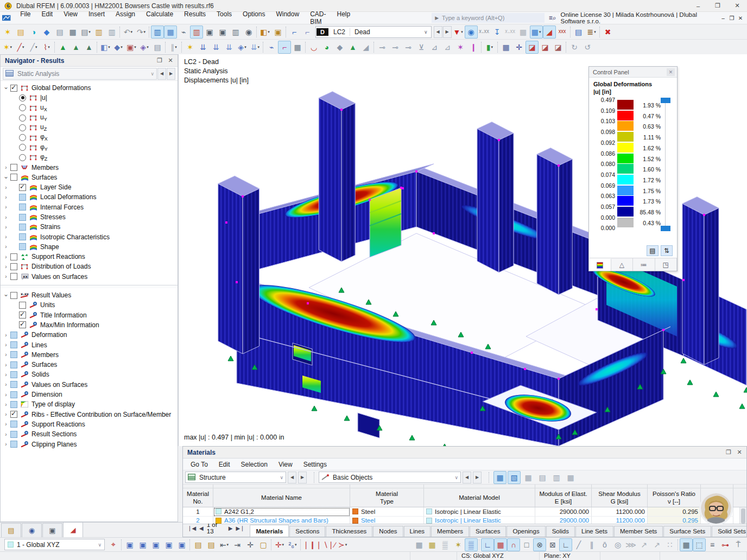  Describe the element at coordinates (540, 545) in the screenshot. I see `snap-cross-icon: ⊗` at that location.